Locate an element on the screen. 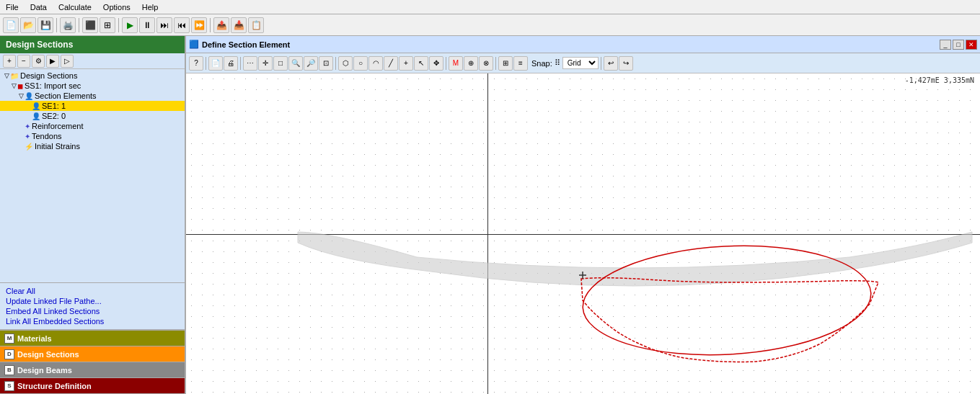  cross-btn: ✛ is located at coordinates (265, 63).